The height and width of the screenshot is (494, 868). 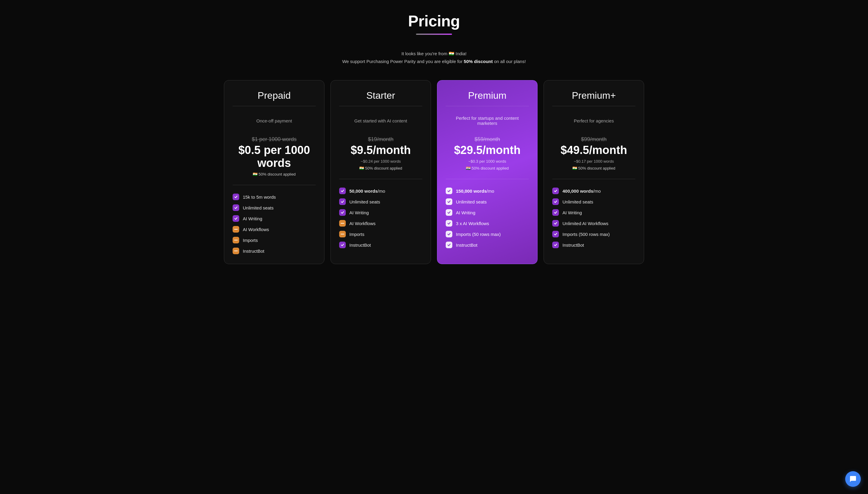 What do you see at coordinates (594, 172) in the screenshot?
I see `plan-card-premium-plus: Premium+Perfect for agencies$99/month$49…` at bounding box center [594, 172].